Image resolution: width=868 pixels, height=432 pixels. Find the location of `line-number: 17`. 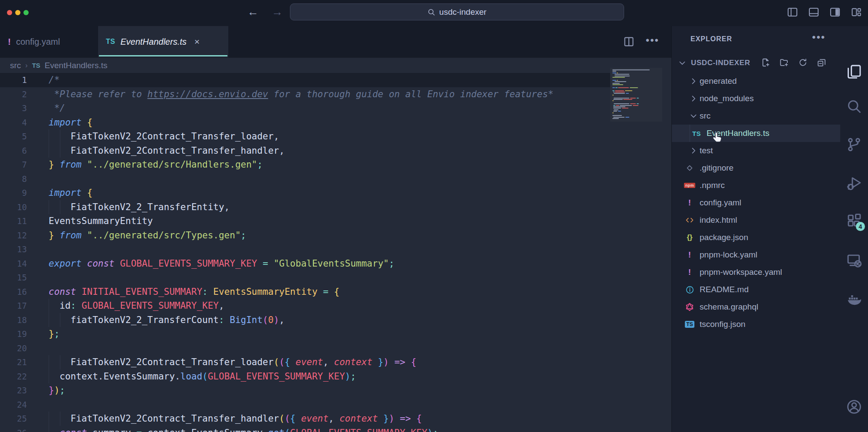

line-number: 17 is located at coordinates (13, 306).